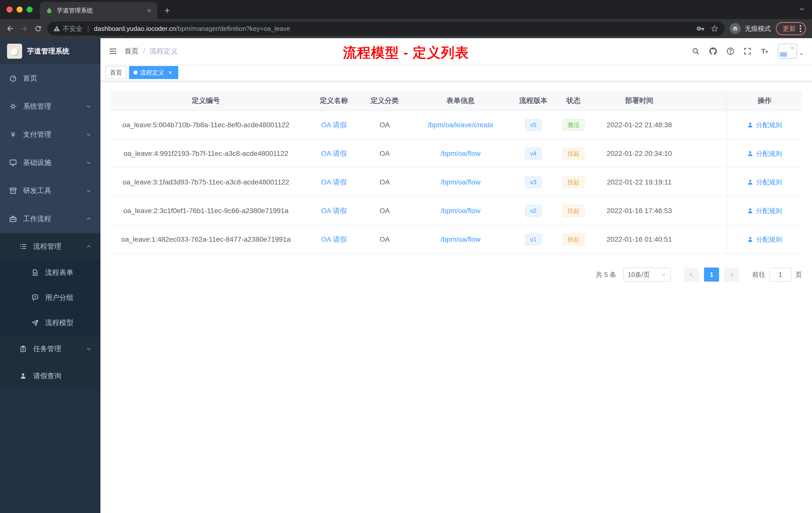 Image resolution: width=812 pixels, height=513 pixels. I want to click on hamburger-icon, so click(113, 51).